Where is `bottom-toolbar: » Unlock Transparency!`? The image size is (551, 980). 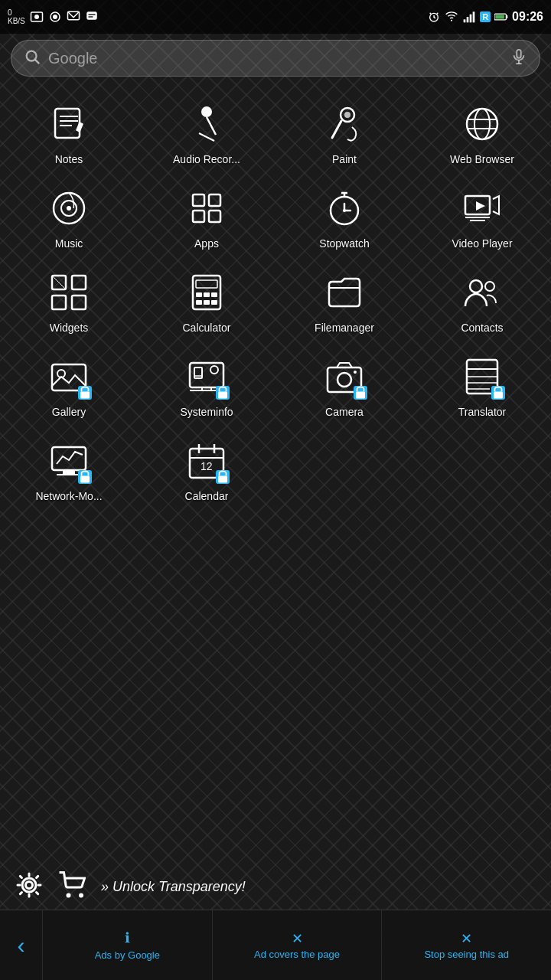
bottom-toolbar: » Unlock Transparency! is located at coordinates (276, 887).